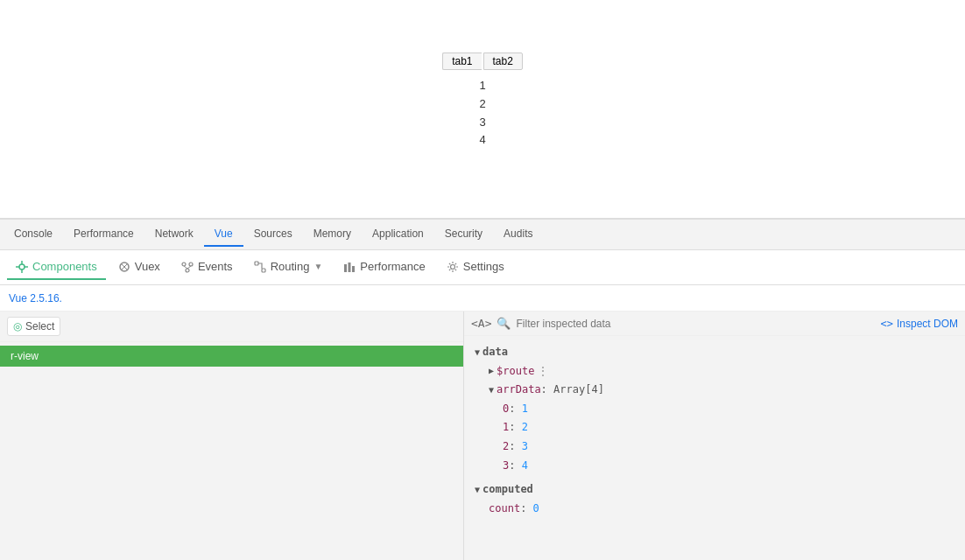 The width and height of the screenshot is (965, 560). I want to click on devtools-tab-bar: Console Performance Network Vue Sources …, so click(482, 234).